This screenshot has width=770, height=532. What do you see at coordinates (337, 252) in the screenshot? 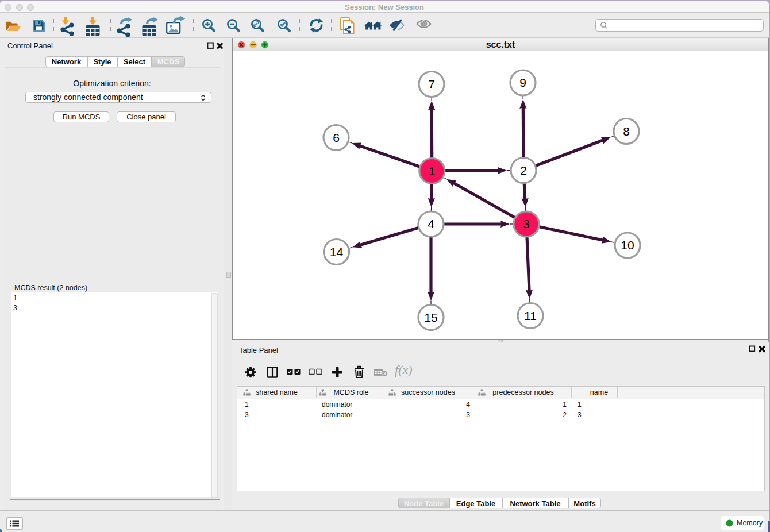
I see `svg-text: 14` at bounding box center [337, 252].